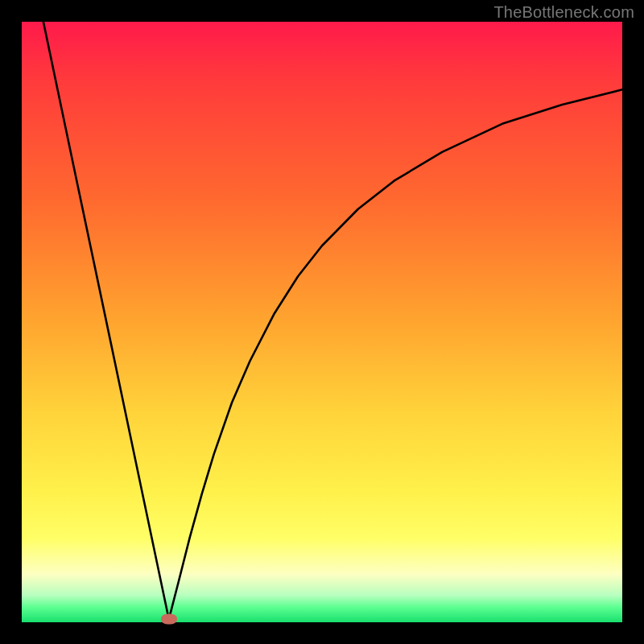 The height and width of the screenshot is (644, 644). What do you see at coordinates (169, 620) in the screenshot?
I see `minimum-marker` at bounding box center [169, 620].